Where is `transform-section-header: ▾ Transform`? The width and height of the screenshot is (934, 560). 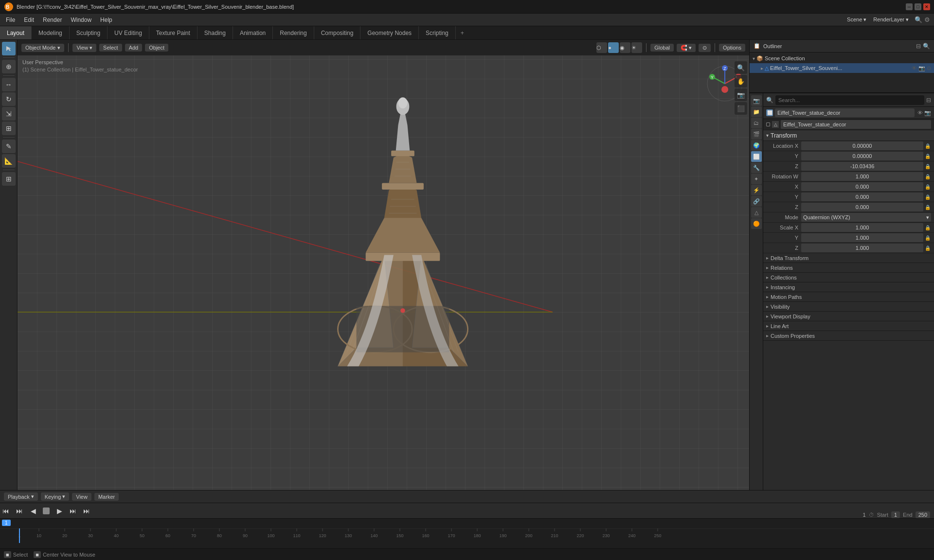 transform-section-header: ▾ Transform is located at coordinates (848, 136).